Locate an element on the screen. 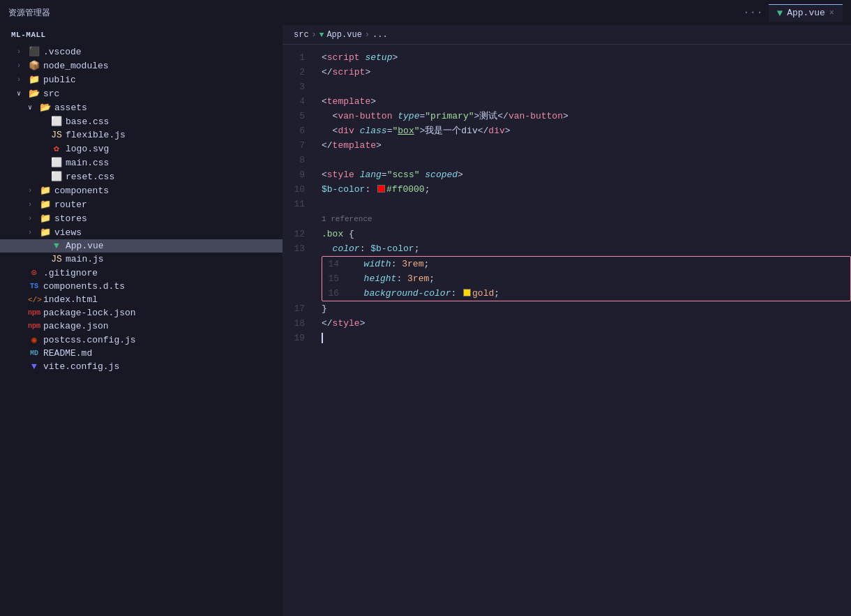  arrow-icon: ∨ is located at coordinates (22, 93).